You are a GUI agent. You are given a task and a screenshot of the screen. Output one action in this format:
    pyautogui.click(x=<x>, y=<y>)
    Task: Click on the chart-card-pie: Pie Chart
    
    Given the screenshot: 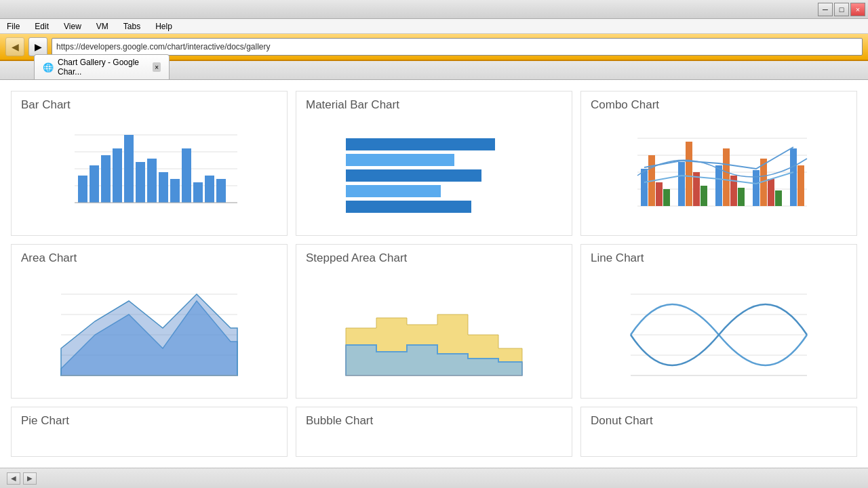 What is the action you would take?
    pyautogui.click(x=149, y=432)
    